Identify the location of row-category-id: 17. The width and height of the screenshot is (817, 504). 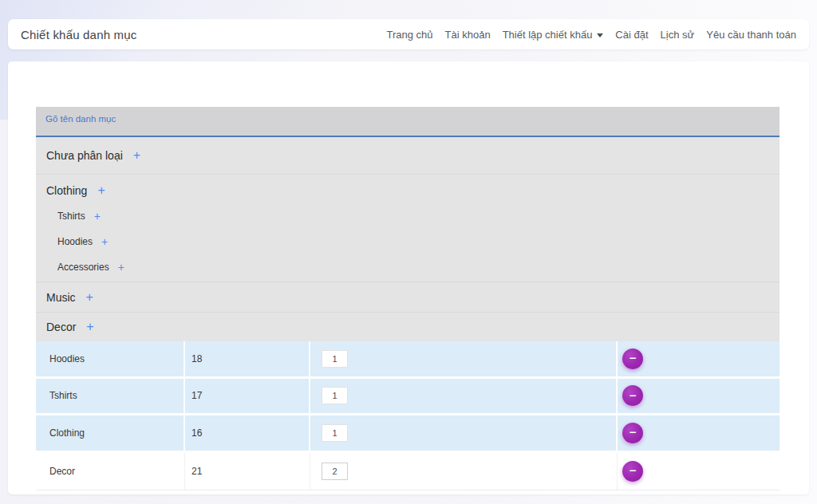
(196, 396).